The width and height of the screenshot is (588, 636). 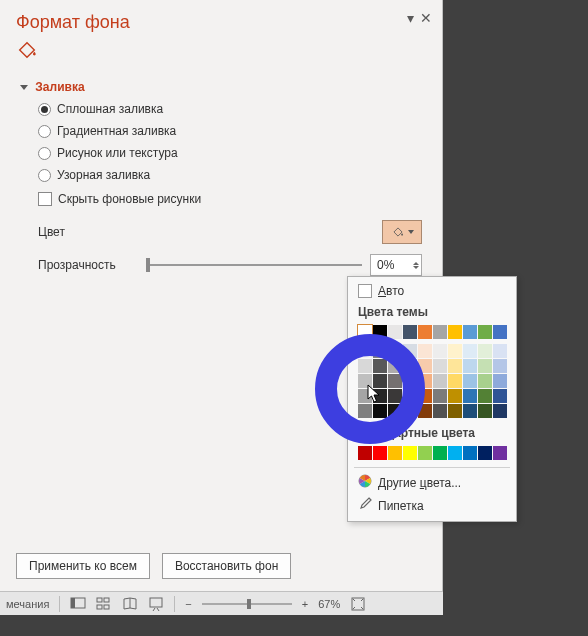 I want to click on spinner-down-icon, so click(x=416, y=268).